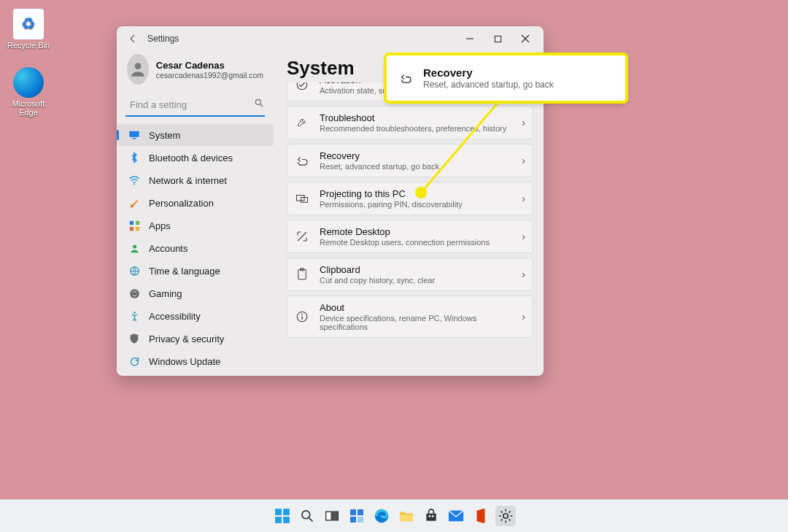 The height and width of the screenshot is (532, 788). I want to click on nav-label: System, so click(165, 136).